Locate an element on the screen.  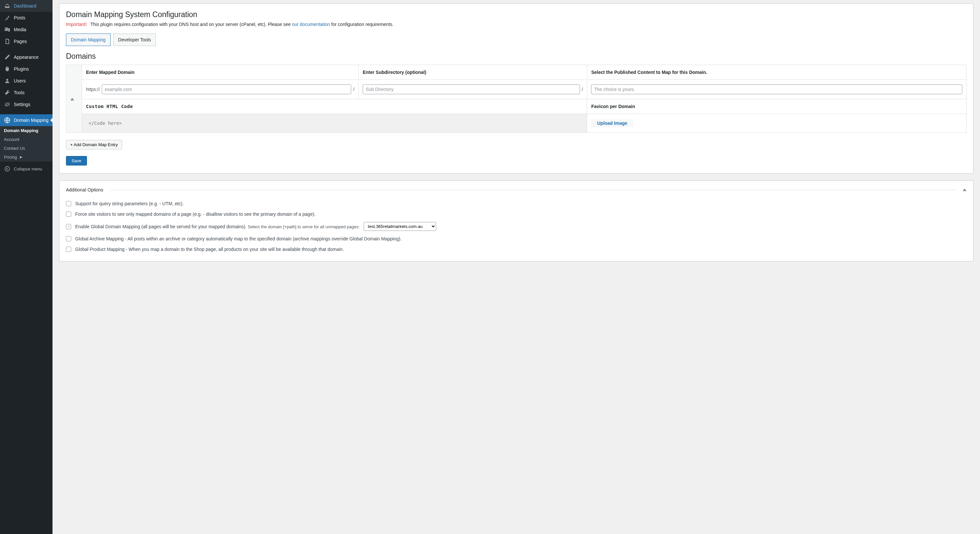
save-button: Save is located at coordinates (76, 161).